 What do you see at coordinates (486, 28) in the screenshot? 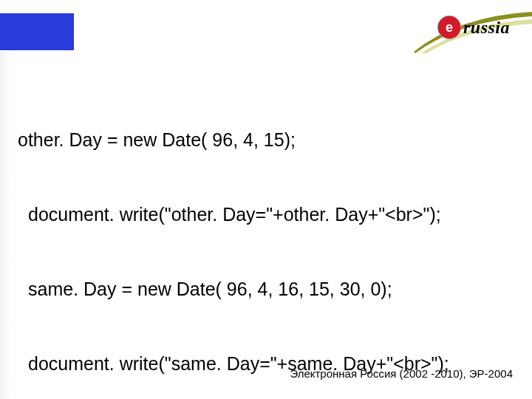
I see `logo-text: russia` at bounding box center [486, 28].